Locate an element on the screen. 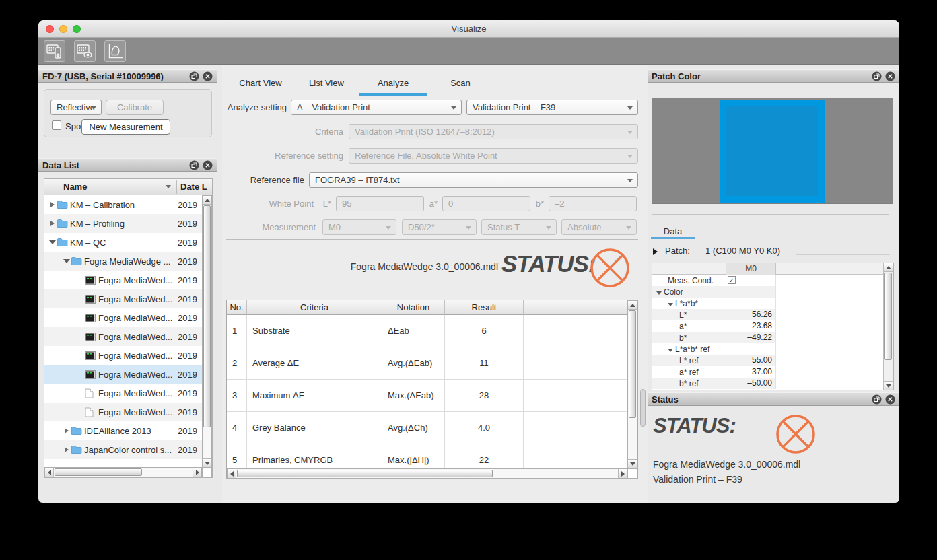  spot-checkbox is located at coordinates (57, 125).